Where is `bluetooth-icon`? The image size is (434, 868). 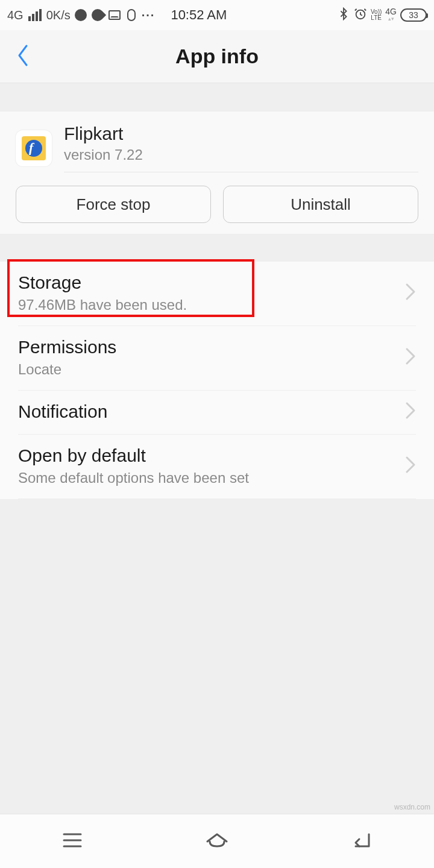 bluetooth-icon is located at coordinates (344, 16).